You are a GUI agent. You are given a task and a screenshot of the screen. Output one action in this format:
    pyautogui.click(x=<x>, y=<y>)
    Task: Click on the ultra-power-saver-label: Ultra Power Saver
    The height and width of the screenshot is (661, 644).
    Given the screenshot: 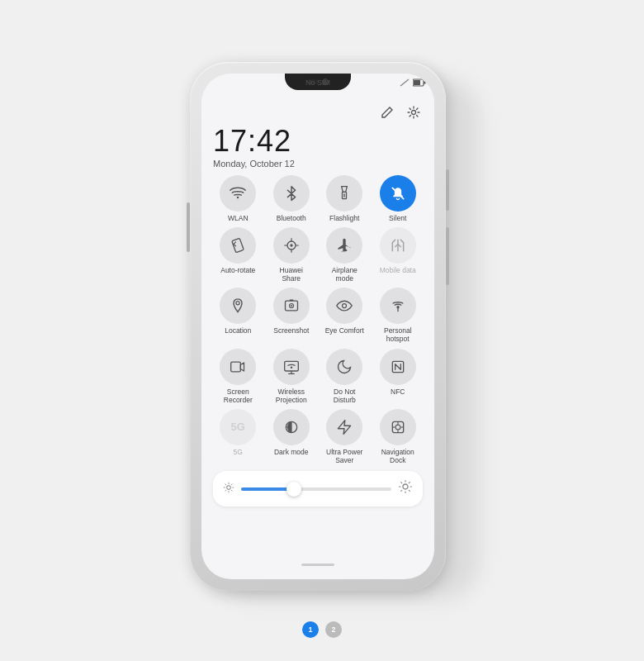 What is the action you would take?
    pyautogui.click(x=344, y=456)
    